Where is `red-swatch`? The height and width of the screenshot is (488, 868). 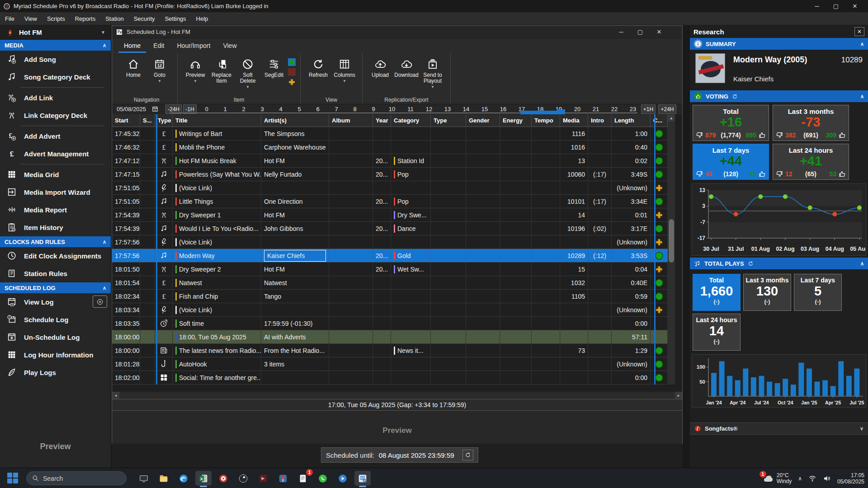
red-swatch is located at coordinates (292, 72).